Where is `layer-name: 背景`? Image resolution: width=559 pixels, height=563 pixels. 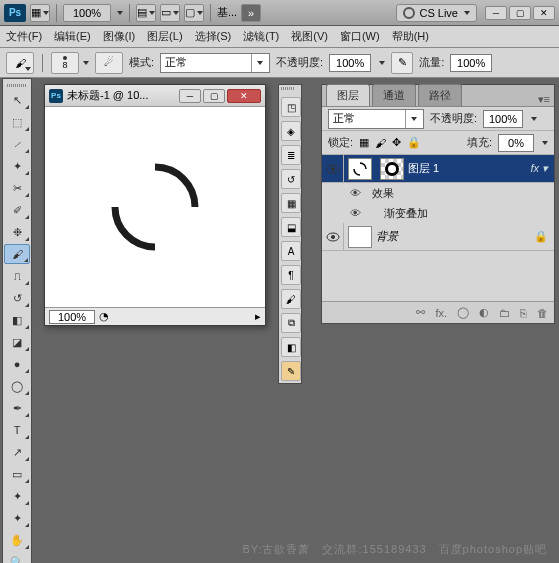 layer-name: 背景 is located at coordinates (387, 236).